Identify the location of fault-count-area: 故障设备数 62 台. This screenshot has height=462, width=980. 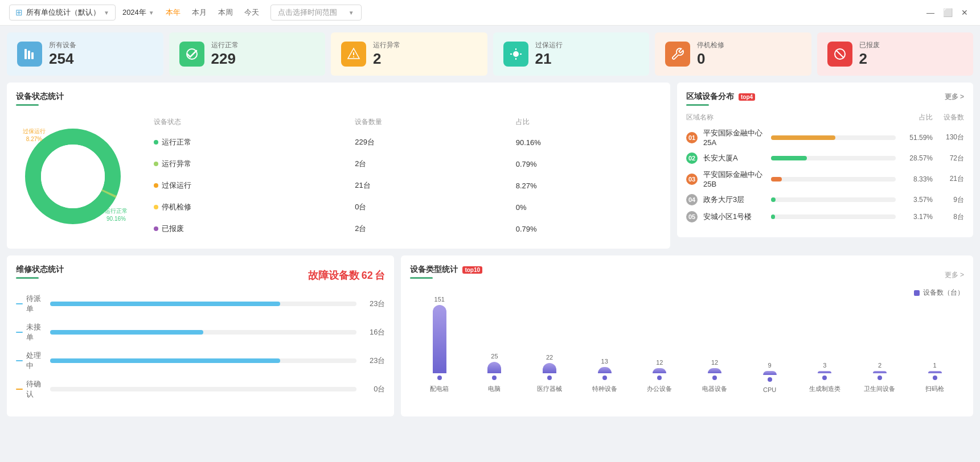
(346, 275).